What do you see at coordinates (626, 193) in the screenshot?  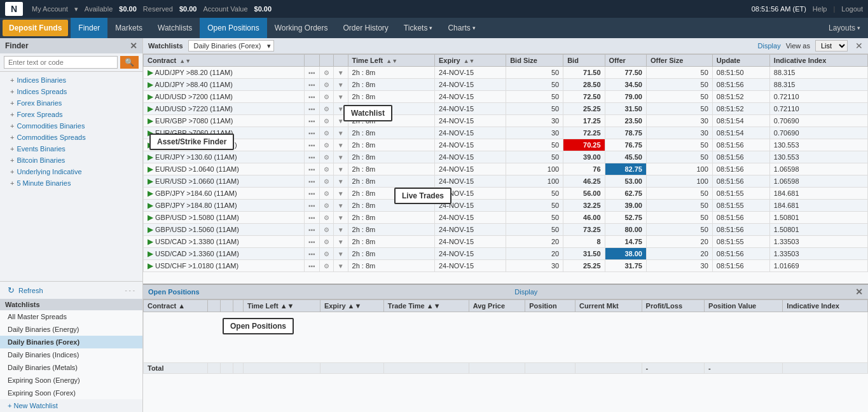 I see `offer: 62.75` at bounding box center [626, 193].